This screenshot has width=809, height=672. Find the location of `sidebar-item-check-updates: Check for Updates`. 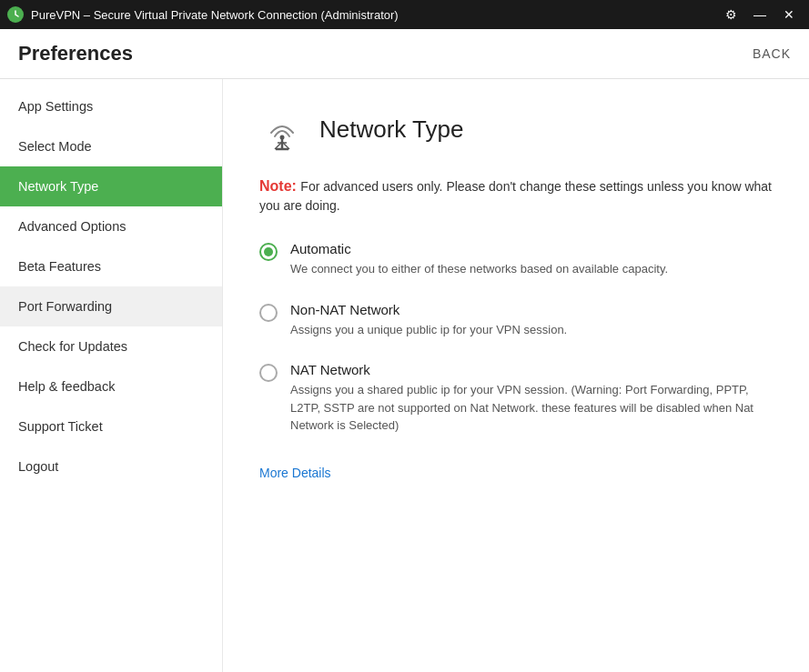

sidebar-item-check-updates: Check for Updates is located at coordinates (111, 346).